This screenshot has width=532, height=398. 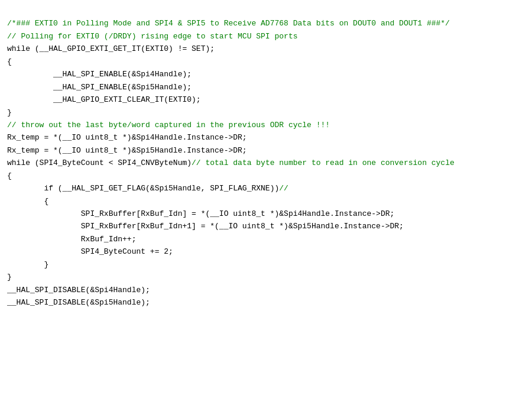 I want to click on code-line: Rx_temp = *(__IO uint8_t *)&Spi4Handle.I…, so click(x=266, y=137).